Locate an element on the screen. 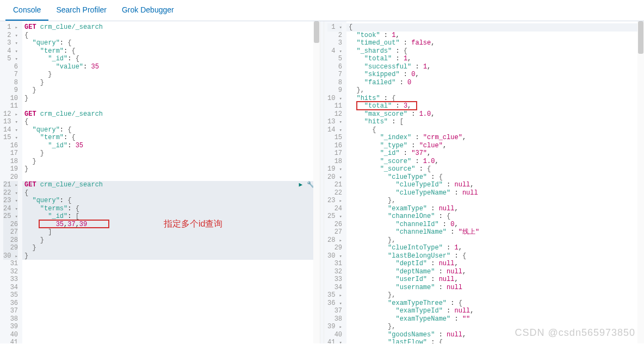  tab-console: Console is located at coordinates (27, 10).